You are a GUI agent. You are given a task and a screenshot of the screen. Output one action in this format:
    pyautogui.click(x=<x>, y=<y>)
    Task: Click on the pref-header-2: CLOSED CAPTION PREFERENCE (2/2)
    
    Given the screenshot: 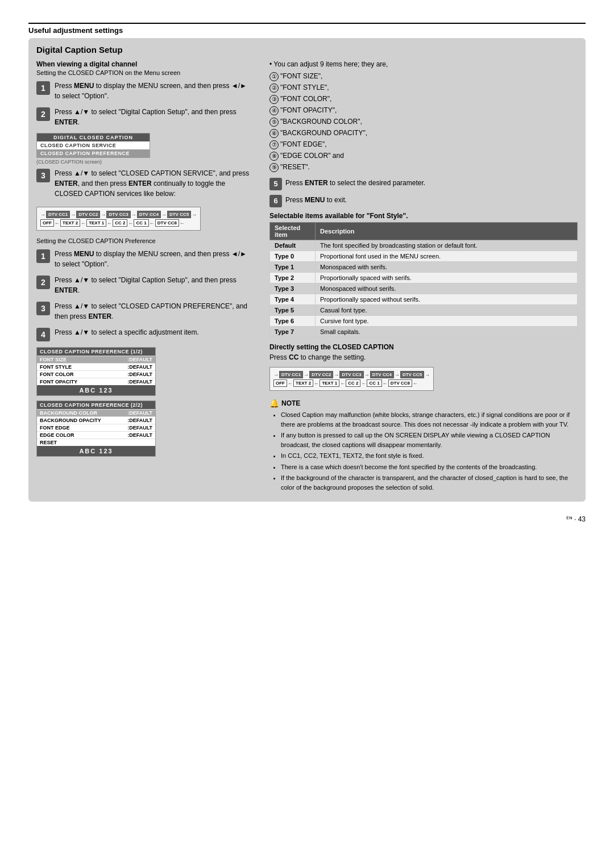 What is the action you would take?
    pyautogui.click(x=96, y=405)
    